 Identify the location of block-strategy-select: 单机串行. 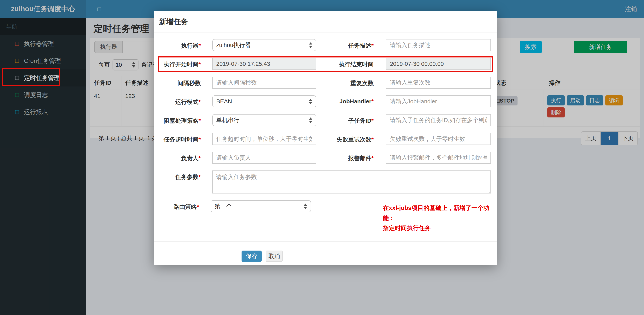
(264, 120).